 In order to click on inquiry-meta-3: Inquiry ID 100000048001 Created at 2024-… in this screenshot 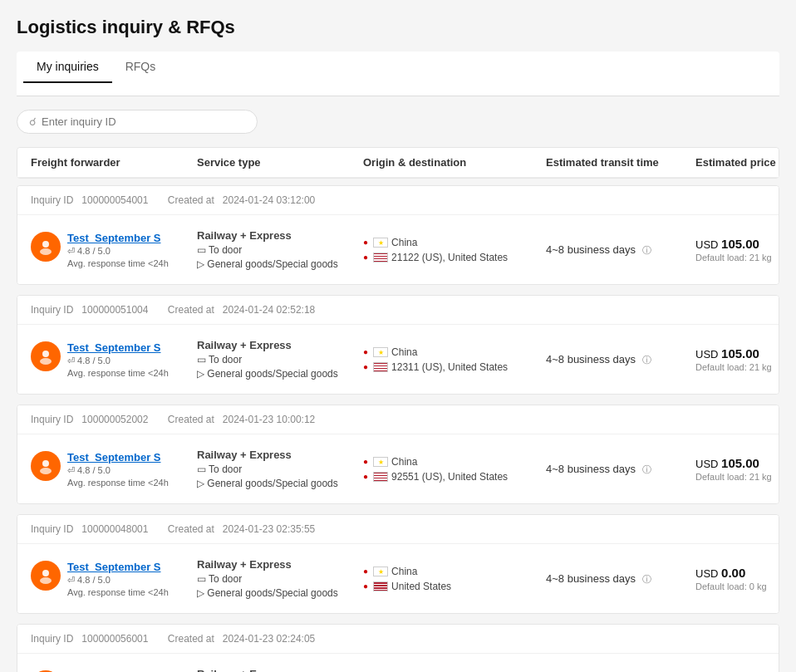, I will do `click(398, 530)`.